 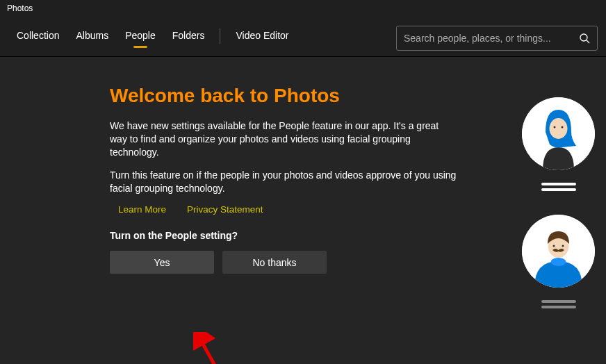 I want to click on annotation-arrow-icon, so click(x=211, y=348).